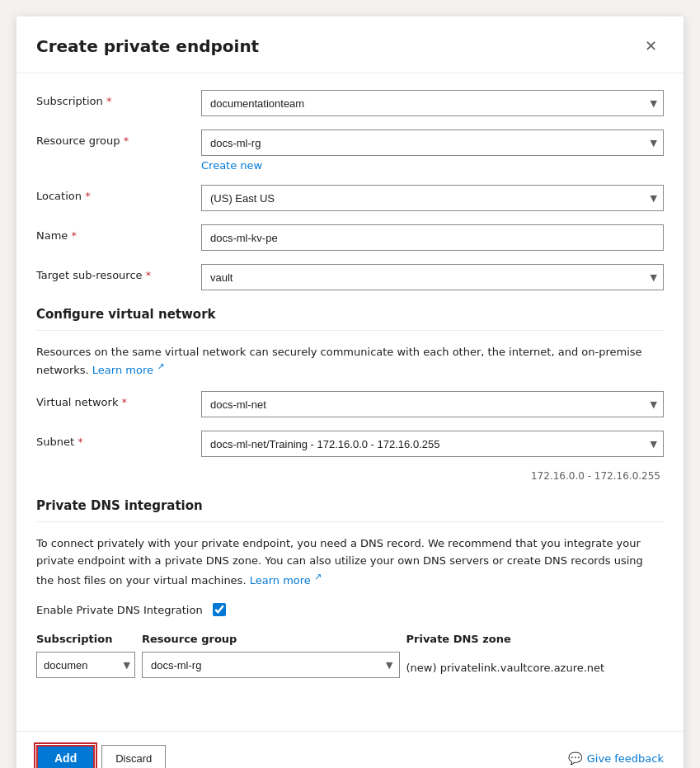  I want to click on name-row: Name *, so click(350, 238).